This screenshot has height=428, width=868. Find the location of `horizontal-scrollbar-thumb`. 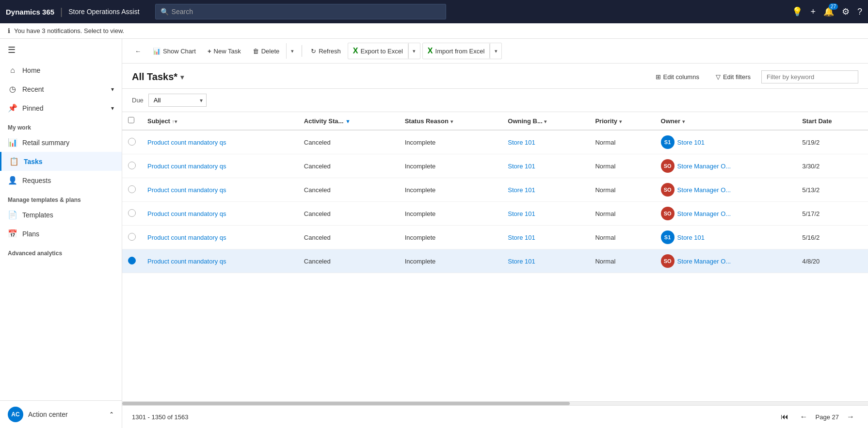

horizontal-scrollbar-thumb is located at coordinates (346, 404).